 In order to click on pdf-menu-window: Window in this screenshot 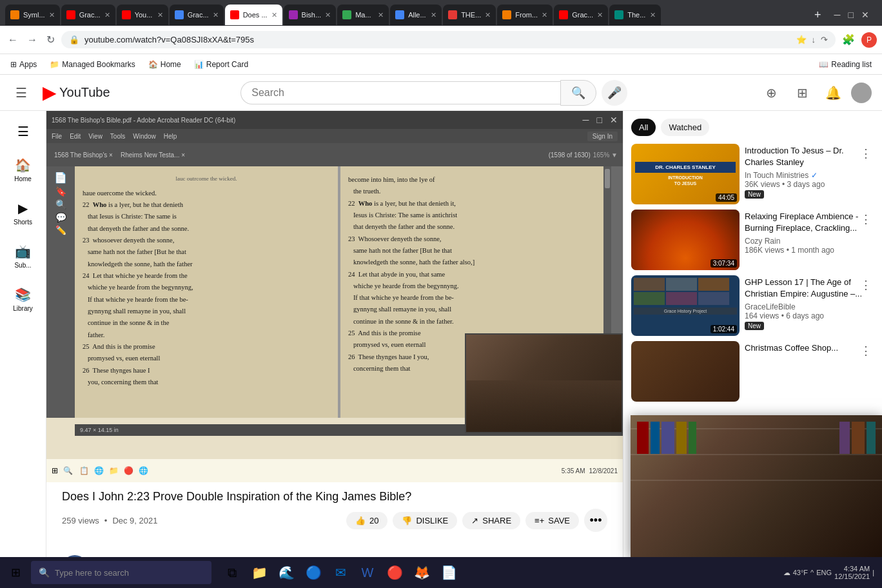, I will do `click(144, 137)`.